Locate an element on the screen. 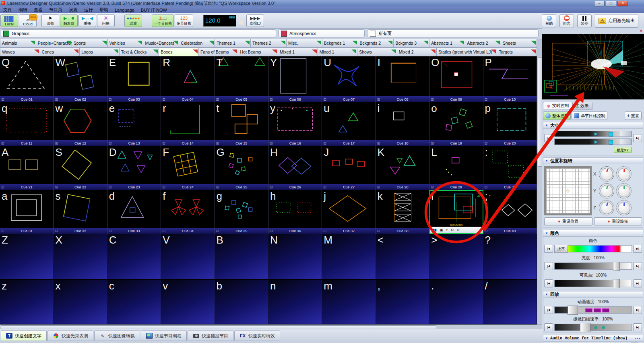 The image size is (644, 343). page-tab-atmospherics: Atmospherics is located at coordinates (322, 33).